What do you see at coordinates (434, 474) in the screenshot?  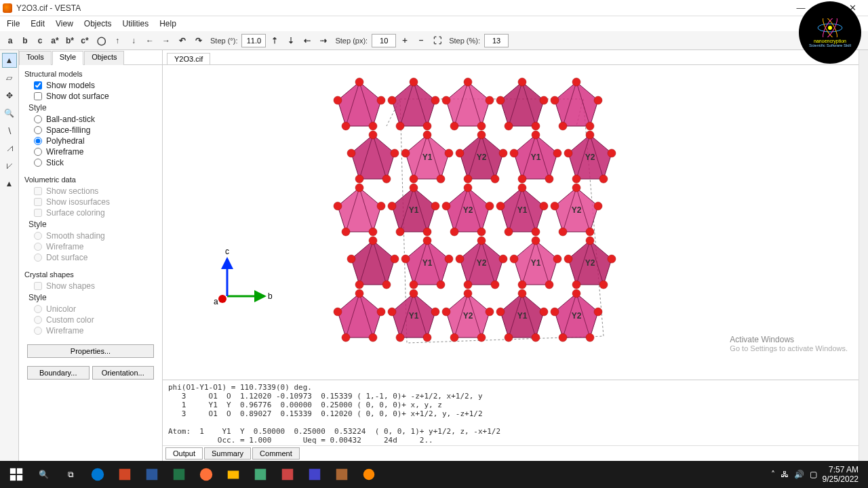 I see `taskbar: 🔍 ⧉ ˄ 🖧 🔊 ▢ 7:57 AM9/25/2022` at bounding box center [434, 474].